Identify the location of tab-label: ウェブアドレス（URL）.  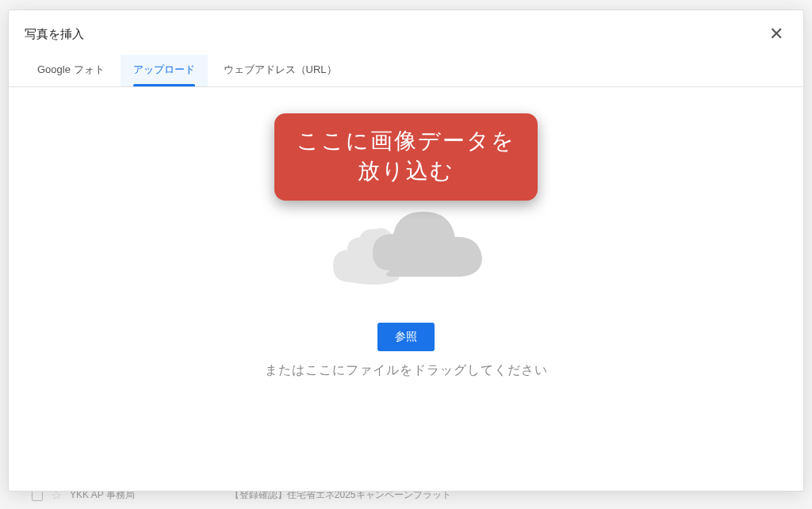
(281, 70).